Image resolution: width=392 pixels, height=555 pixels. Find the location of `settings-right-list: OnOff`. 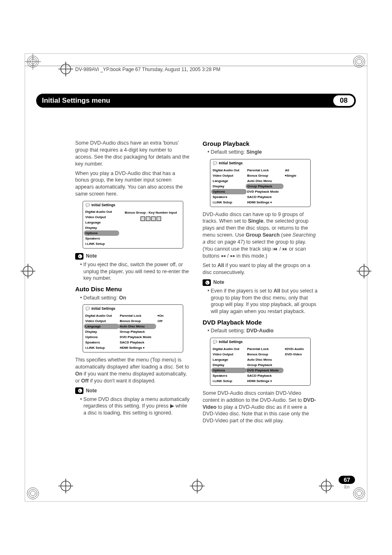

settings-right-list: OnOff is located at coordinates (169, 332).